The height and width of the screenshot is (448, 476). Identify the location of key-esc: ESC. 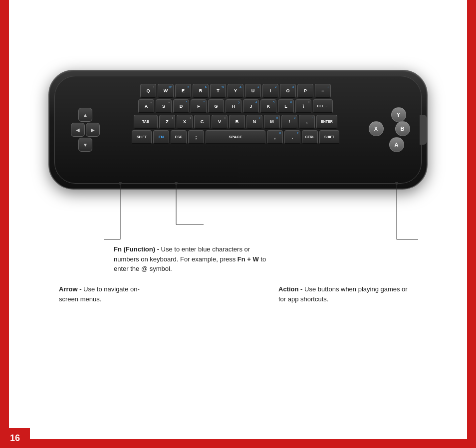
(179, 137).